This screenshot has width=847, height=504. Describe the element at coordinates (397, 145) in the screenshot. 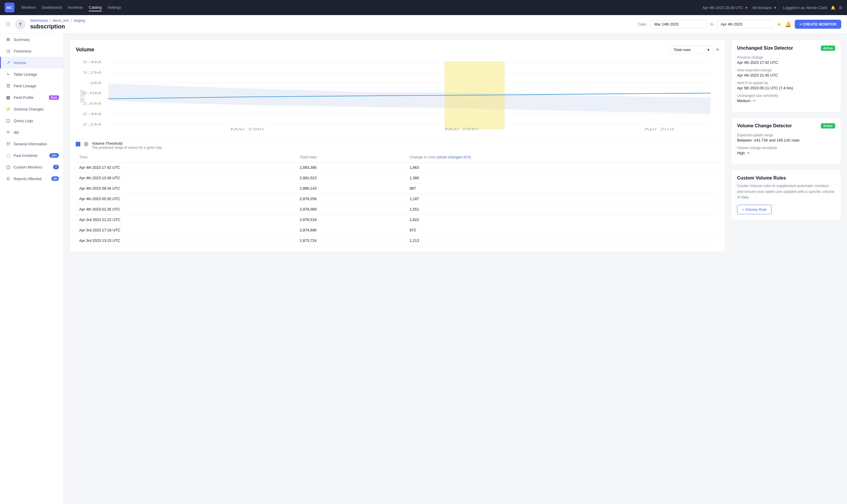

I see `chart-legend: Volume Threshold The predicted range of …` at that location.